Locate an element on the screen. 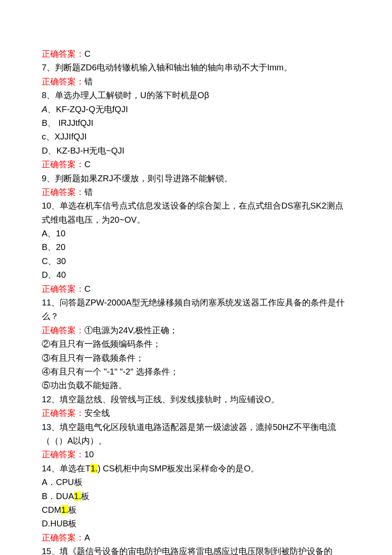  text-line: B．DUA1.板 is located at coordinates (196, 496).